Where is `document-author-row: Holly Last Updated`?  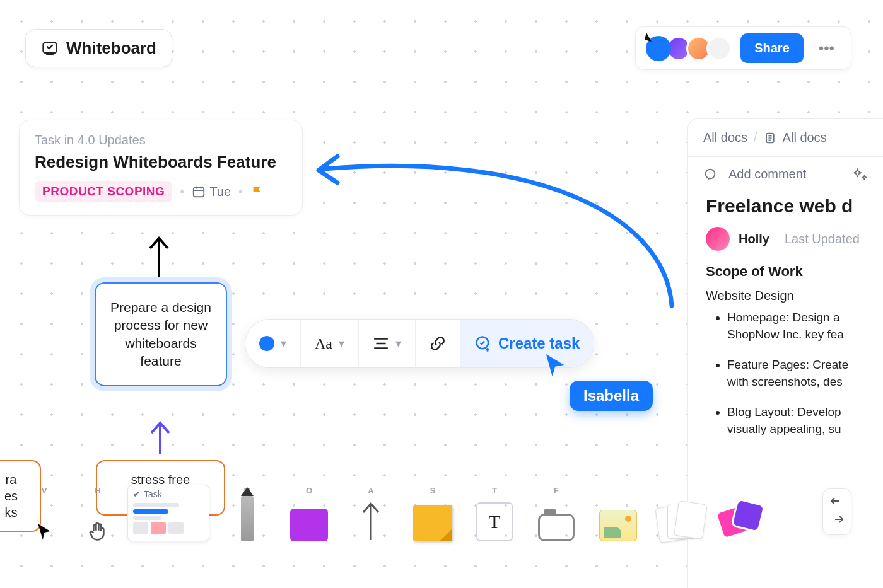 document-author-row: Holly Last Updated is located at coordinates (787, 239).